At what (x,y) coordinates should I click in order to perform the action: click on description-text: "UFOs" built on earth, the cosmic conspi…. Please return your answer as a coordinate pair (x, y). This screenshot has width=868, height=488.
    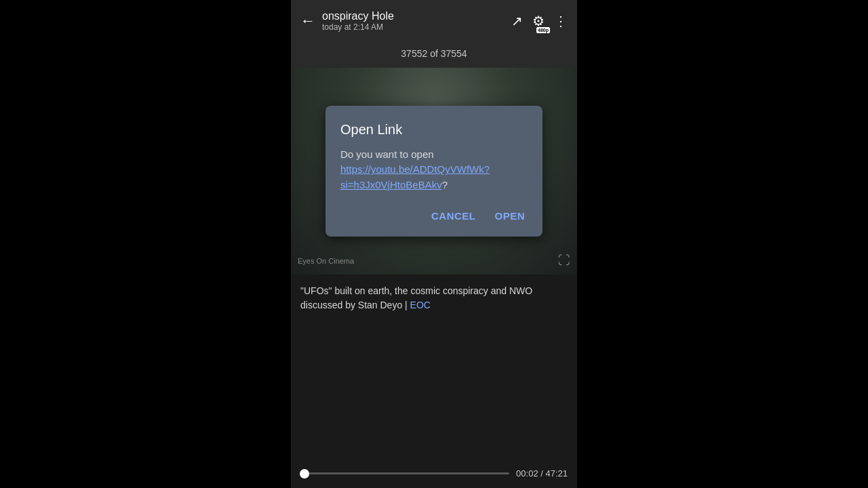
    Looking at the image, I should click on (434, 298).